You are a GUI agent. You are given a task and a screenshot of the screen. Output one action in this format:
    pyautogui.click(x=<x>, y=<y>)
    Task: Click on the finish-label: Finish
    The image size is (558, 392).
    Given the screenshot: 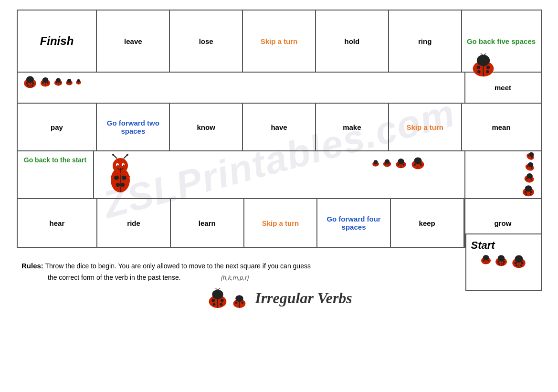 What is the action you would take?
    pyautogui.click(x=57, y=41)
    